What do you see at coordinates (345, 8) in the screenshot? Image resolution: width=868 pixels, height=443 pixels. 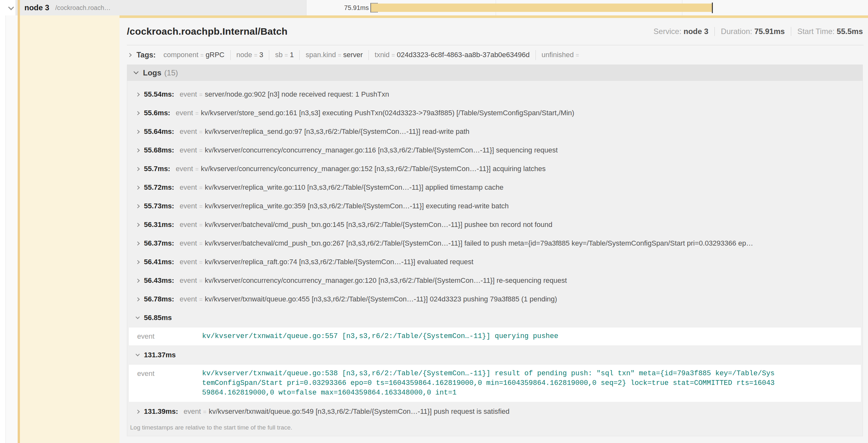 I see `span-duration-label: 75.91ms` at bounding box center [345, 8].